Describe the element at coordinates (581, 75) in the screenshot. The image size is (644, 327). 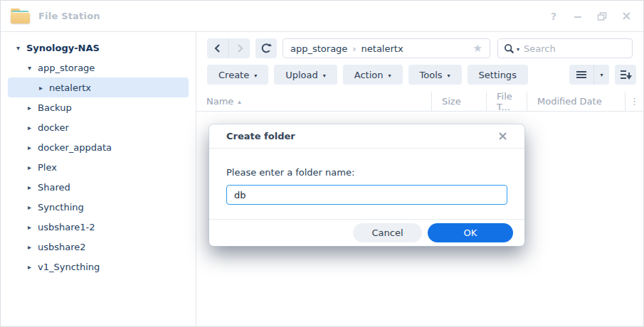
I see `list-view-icon` at that location.